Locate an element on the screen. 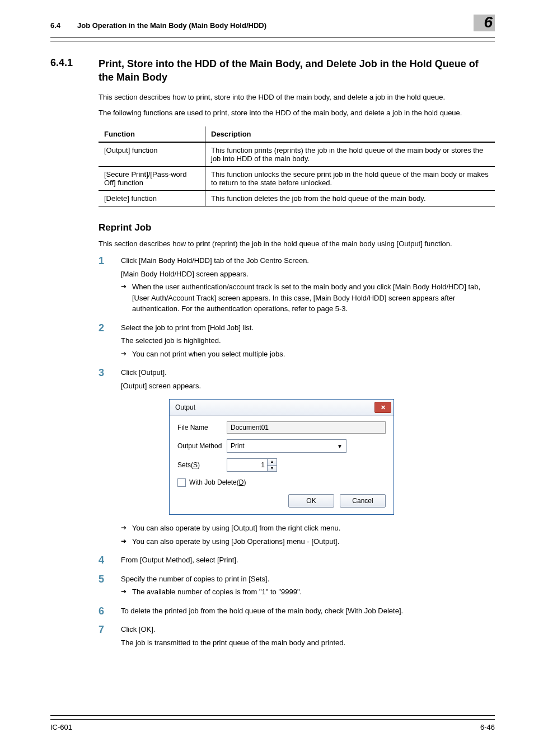 The height and width of the screenshot is (756, 534). step-1: Click [Main Body Hold/HDD] tab of the Jo… is located at coordinates (297, 285).